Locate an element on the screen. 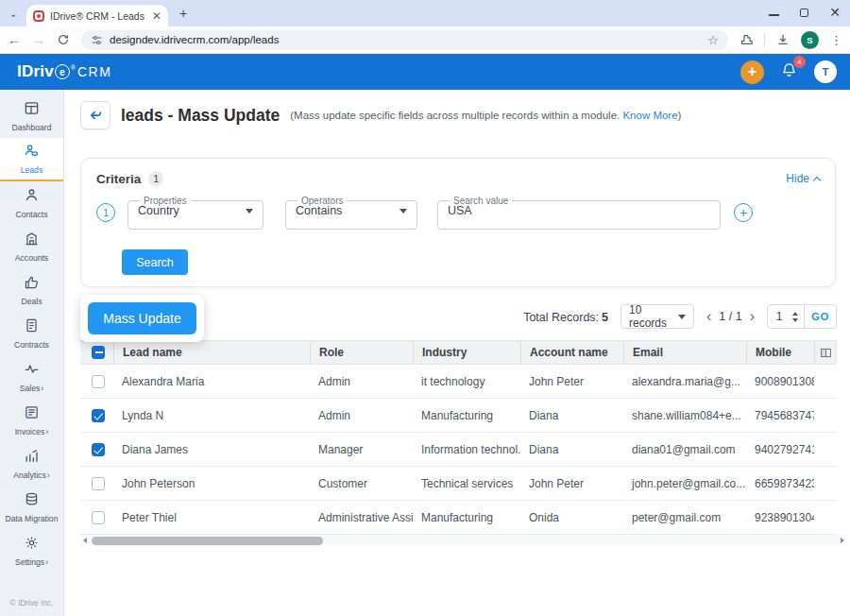 The height and width of the screenshot is (616, 850). column-header-account-name: Account name is located at coordinates (572, 352).